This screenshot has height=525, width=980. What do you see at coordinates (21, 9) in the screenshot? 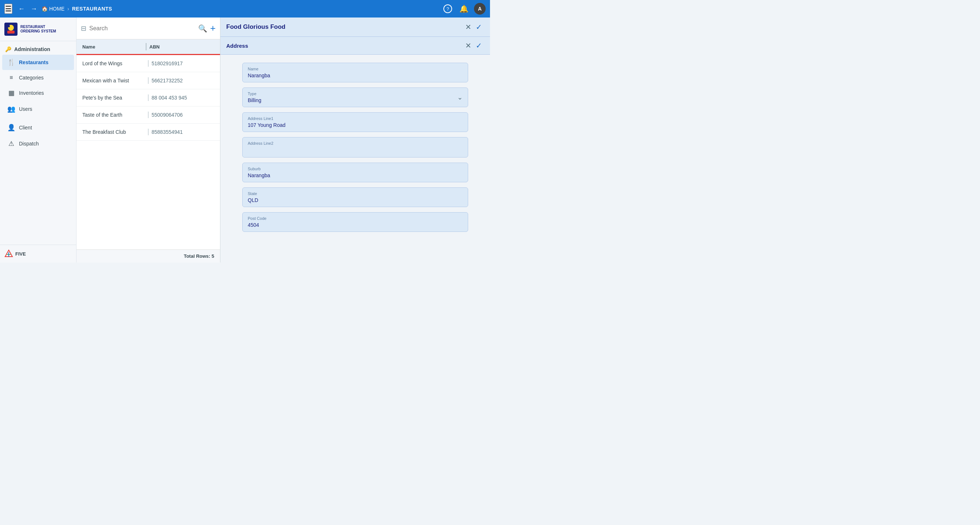
I see `back-button: ←` at bounding box center [21, 9].